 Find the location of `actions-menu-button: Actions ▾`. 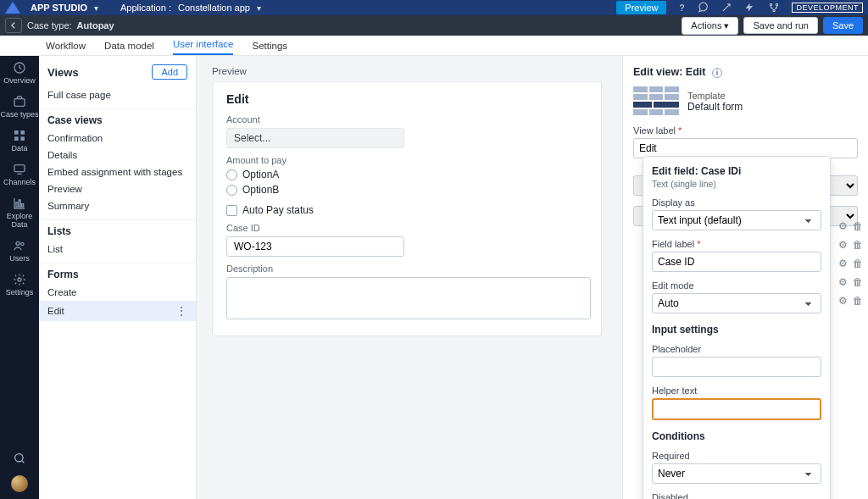

actions-menu-button: Actions ▾ is located at coordinates (710, 25).